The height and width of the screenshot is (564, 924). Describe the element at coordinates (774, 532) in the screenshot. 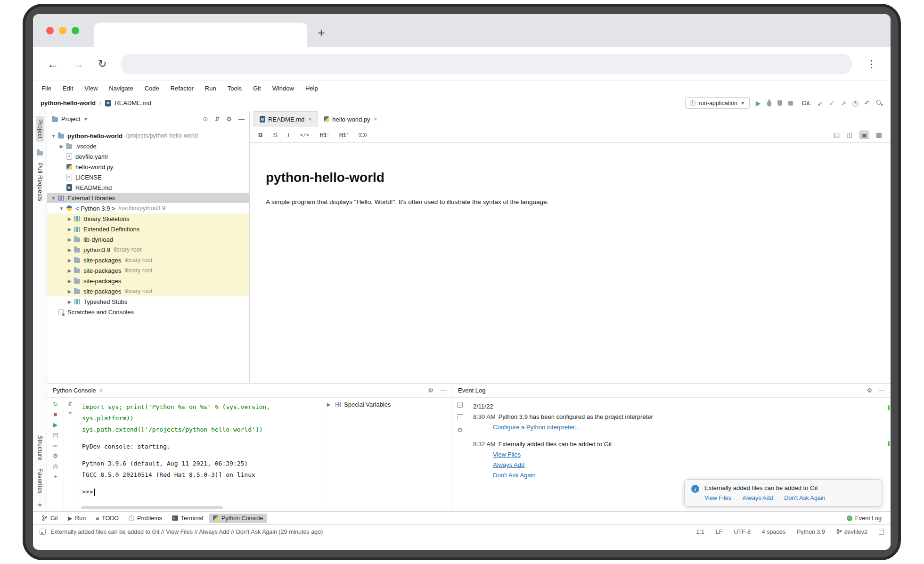

I see `indent-setting: 4 spaces` at that location.